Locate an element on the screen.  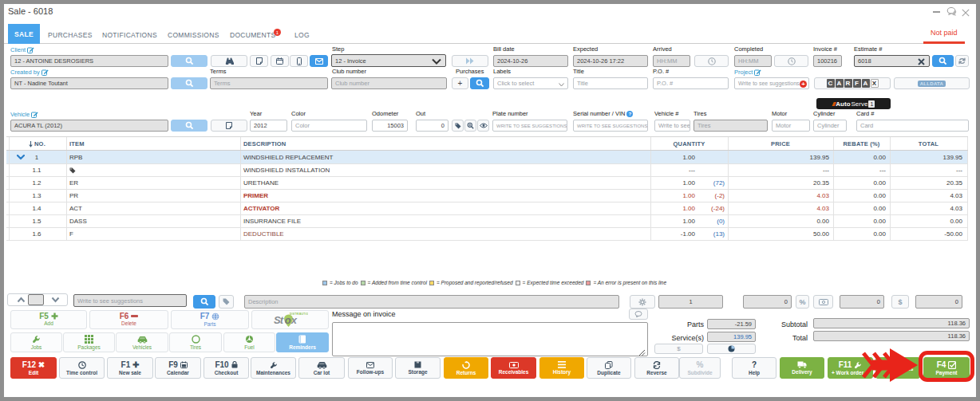
svg-text: x is located at coordinates (294, 320).